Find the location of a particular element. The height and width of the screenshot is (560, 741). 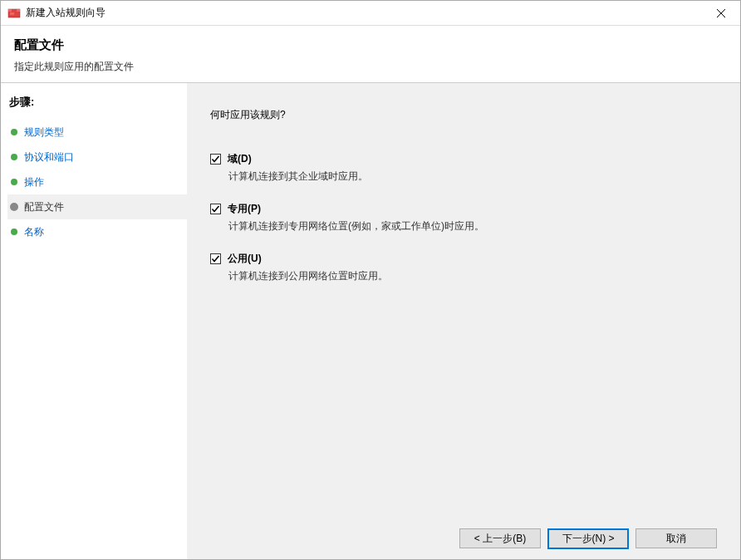

steps-heading: 步骤: is located at coordinates (98, 102).